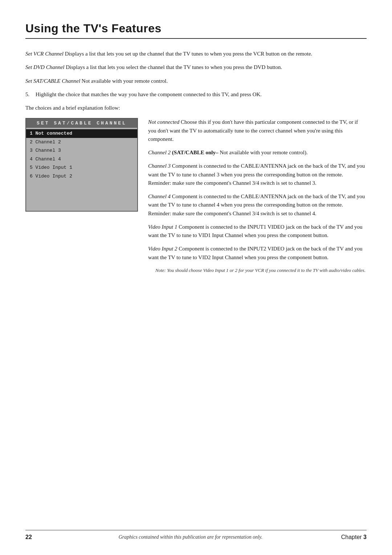 This screenshot has height=555, width=392. I want to click on desc-item-5: Video Input 2 Component is connected to …, so click(257, 253).